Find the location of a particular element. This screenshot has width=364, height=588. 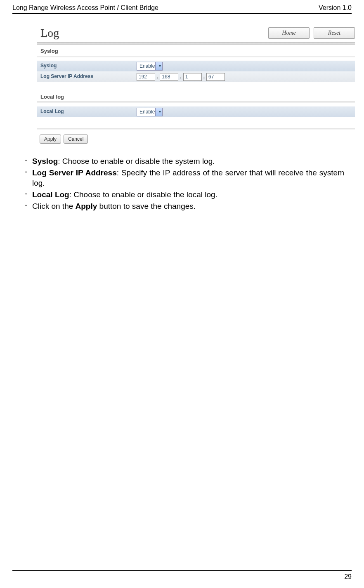

logserver-row: Log Server IP Address 192 . 168 . 1 . 67 is located at coordinates (196, 77).